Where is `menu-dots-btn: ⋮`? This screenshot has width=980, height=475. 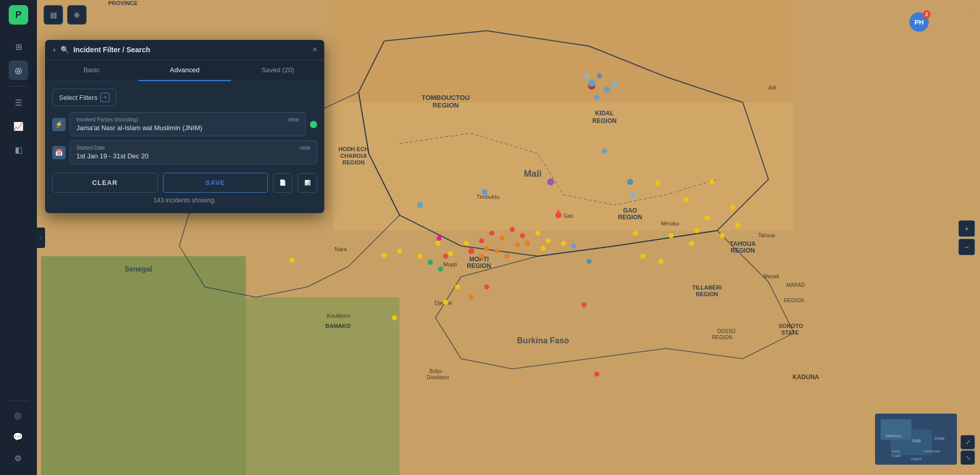 menu-dots-btn: ⋮ is located at coordinates (970, 15).